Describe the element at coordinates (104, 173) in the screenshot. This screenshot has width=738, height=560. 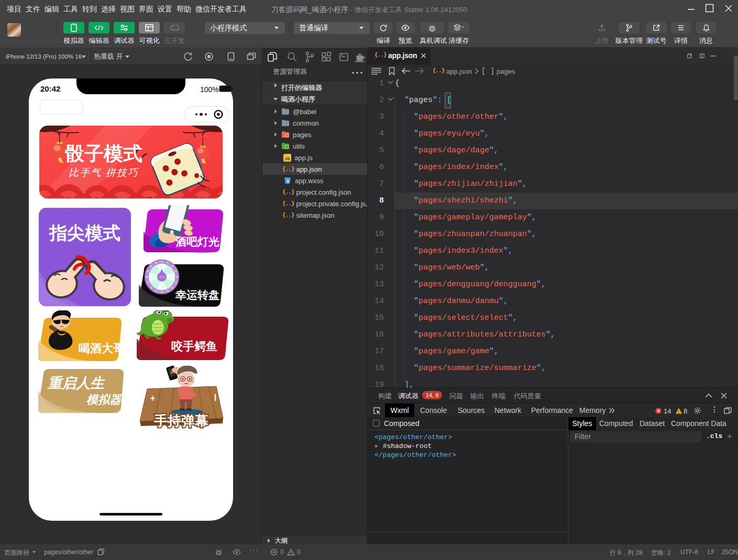
I see `svg-text: 比手气 拼技巧` at that location.